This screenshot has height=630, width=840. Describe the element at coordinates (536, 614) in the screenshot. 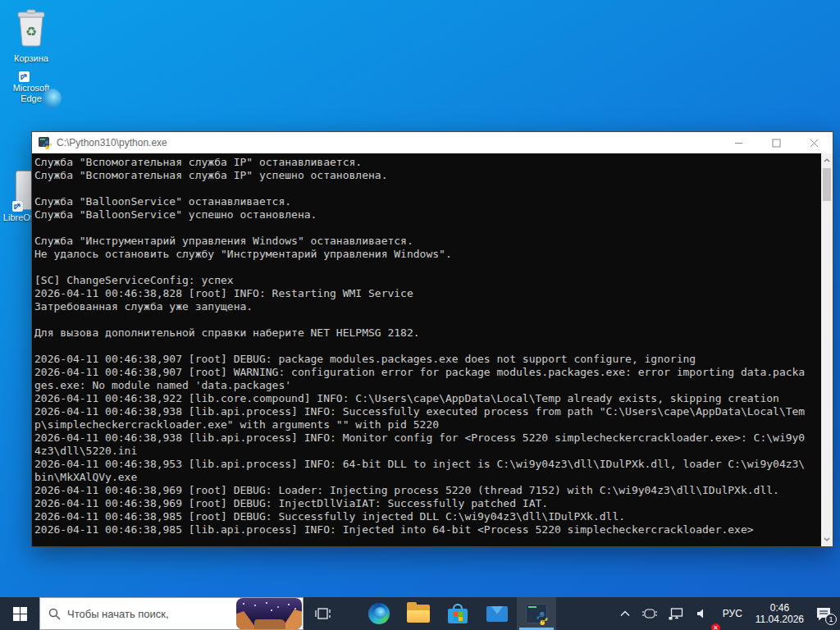

I see `taskbar-app-python-console` at that location.